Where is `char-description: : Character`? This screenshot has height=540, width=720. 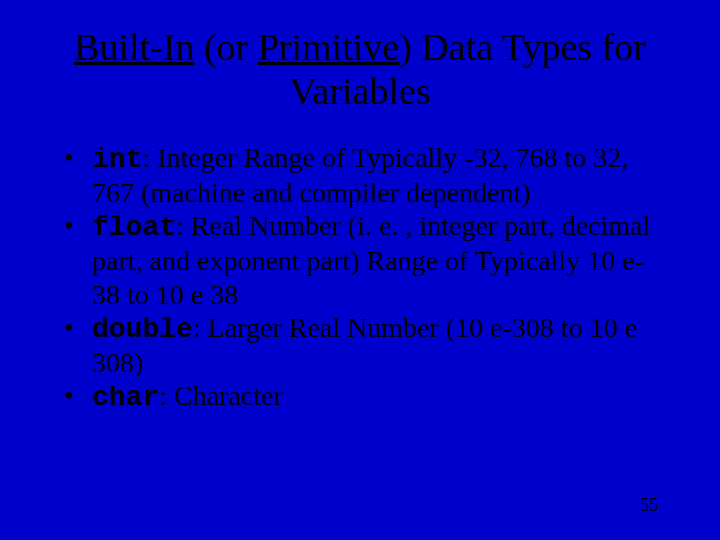 char-description: : Character is located at coordinates (221, 396).